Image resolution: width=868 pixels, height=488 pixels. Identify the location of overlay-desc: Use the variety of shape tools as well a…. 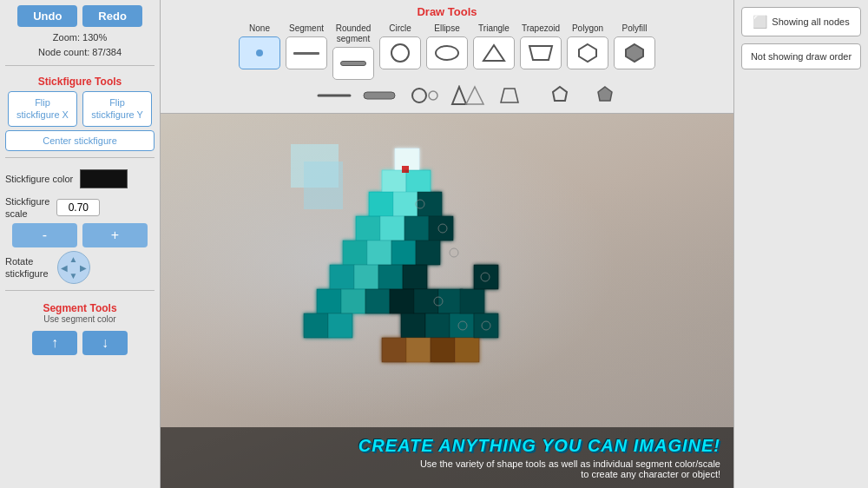
(447, 469).